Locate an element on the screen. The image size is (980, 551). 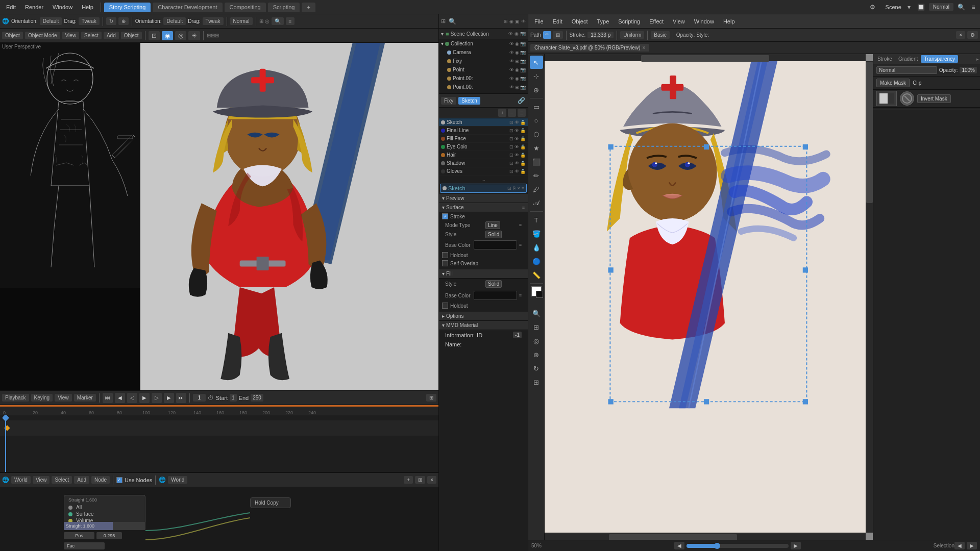
eye-icon-p00: 👁 is located at coordinates (511, 79).